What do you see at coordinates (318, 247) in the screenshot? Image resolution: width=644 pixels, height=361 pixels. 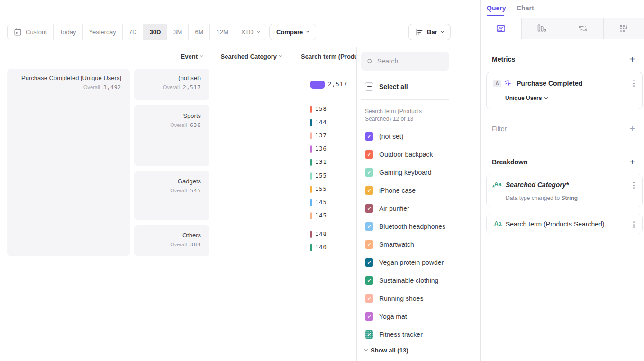 I see `value-cell: 140` at bounding box center [318, 247].